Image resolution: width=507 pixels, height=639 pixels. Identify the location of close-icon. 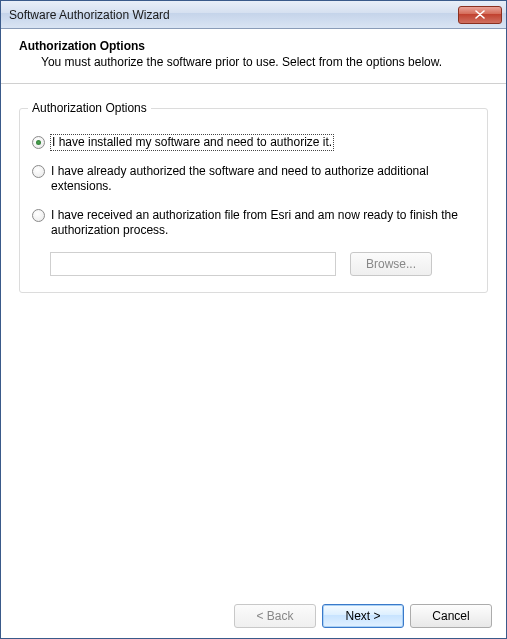
(480, 14).